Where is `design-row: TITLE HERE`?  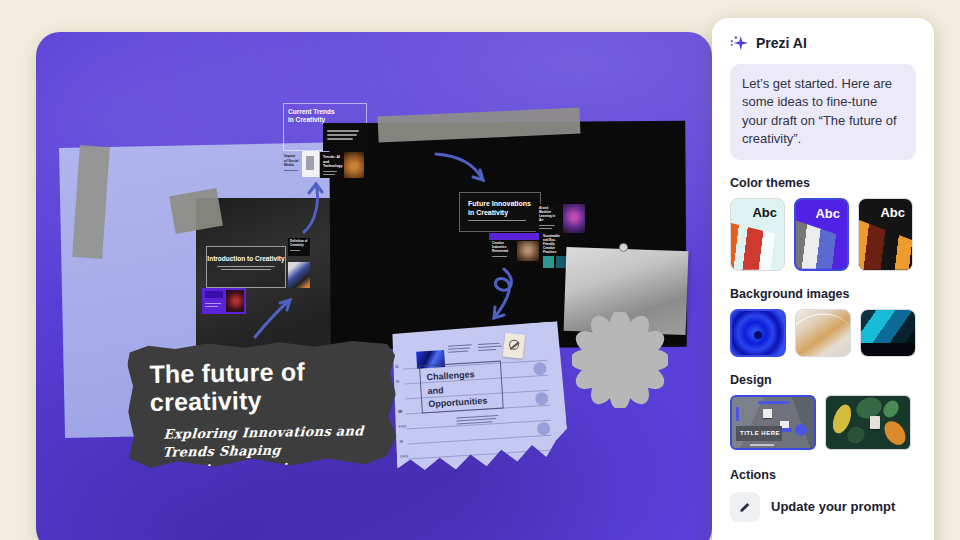 design-row: TITLE HERE is located at coordinates (823, 422).